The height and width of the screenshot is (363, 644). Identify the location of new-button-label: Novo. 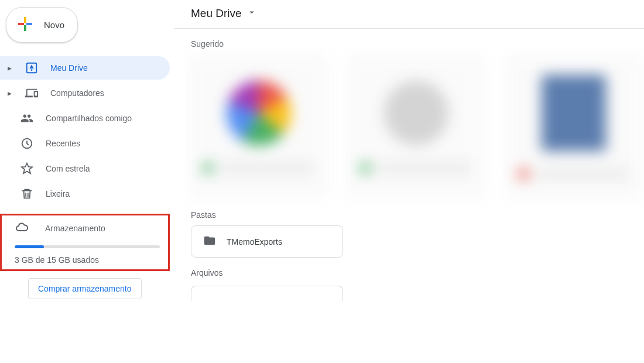
(54, 25).